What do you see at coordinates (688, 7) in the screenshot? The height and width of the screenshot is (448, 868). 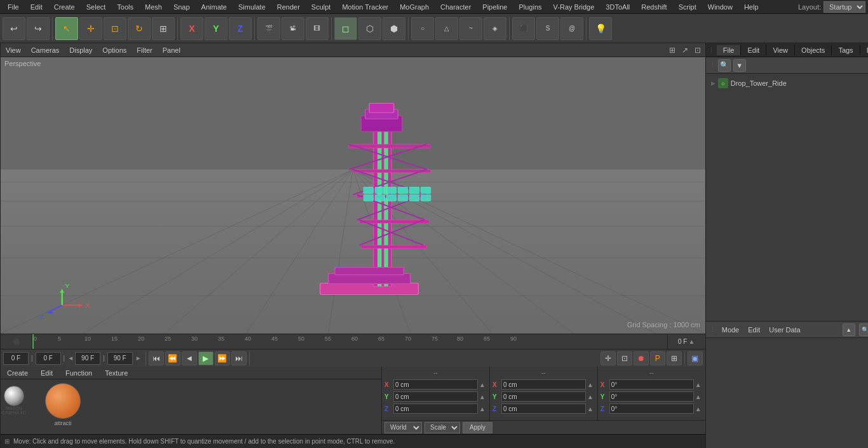 I see `menu-script: Script` at bounding box center [688, 7].